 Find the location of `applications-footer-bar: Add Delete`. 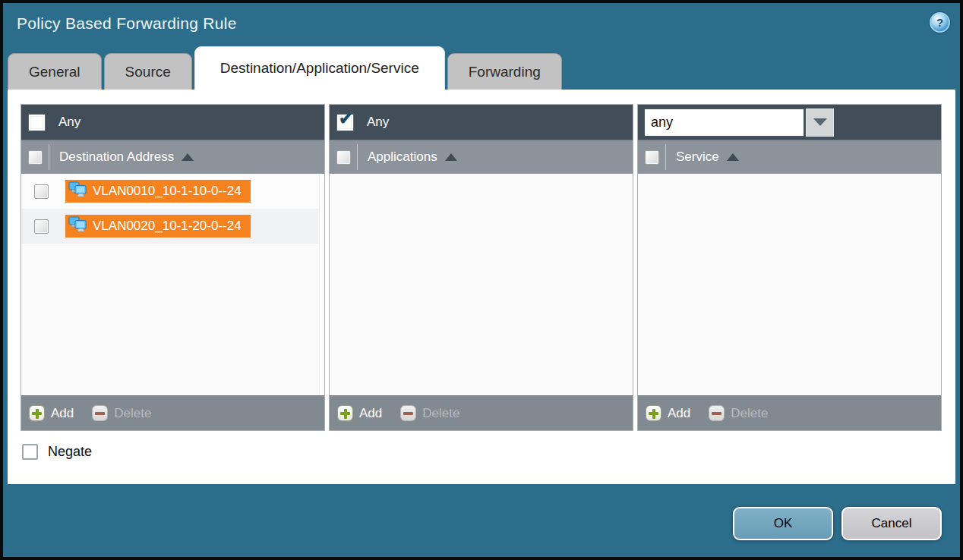

applications-footer-bar: Add Delete is located at coordinates (482, 413).